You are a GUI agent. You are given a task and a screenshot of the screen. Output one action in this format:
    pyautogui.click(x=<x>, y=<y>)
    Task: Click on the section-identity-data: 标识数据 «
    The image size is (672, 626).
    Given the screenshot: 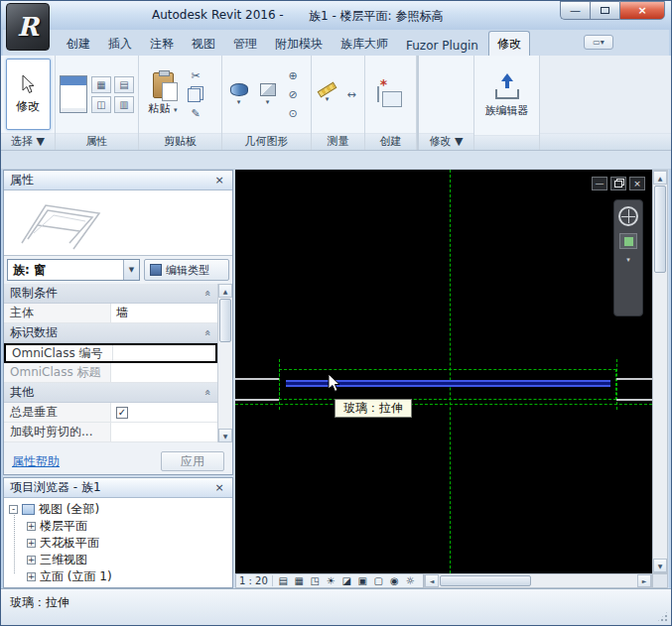 What is the action you would take?
    pyautogui.click(x=111, y=333)
    